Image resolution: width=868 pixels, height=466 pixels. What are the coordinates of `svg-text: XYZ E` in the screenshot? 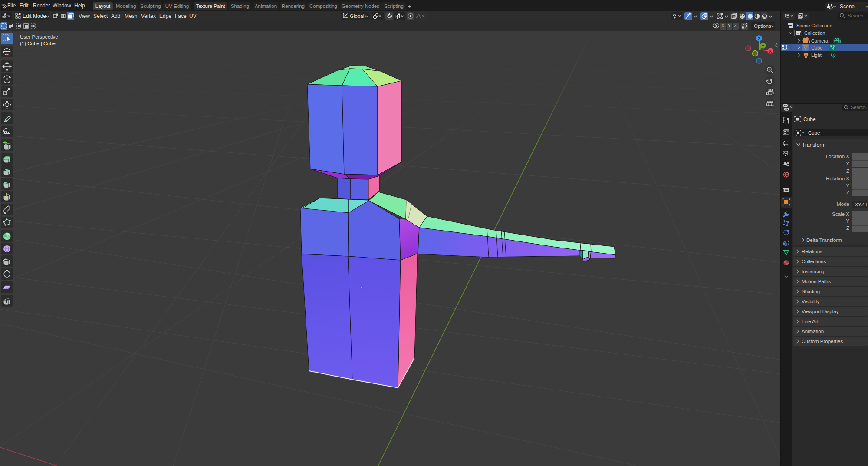 It's located at (861, 205).